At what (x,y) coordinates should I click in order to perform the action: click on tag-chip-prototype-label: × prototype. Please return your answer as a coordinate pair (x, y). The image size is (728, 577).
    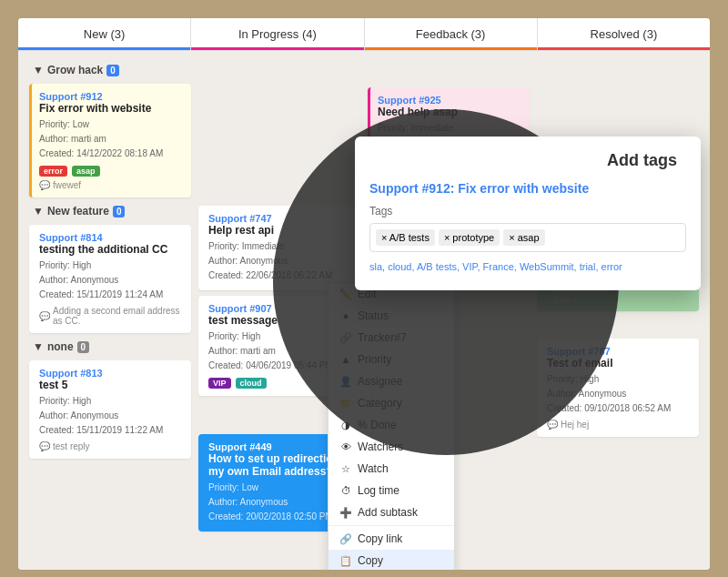
    Looking at the image, I should click on (470, 238).